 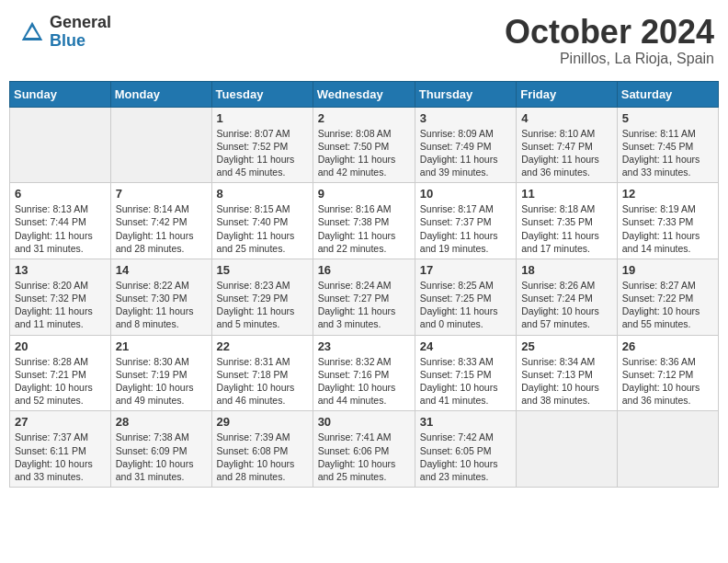 I want to click on logo: General Blue, so click(x=64, y=32).